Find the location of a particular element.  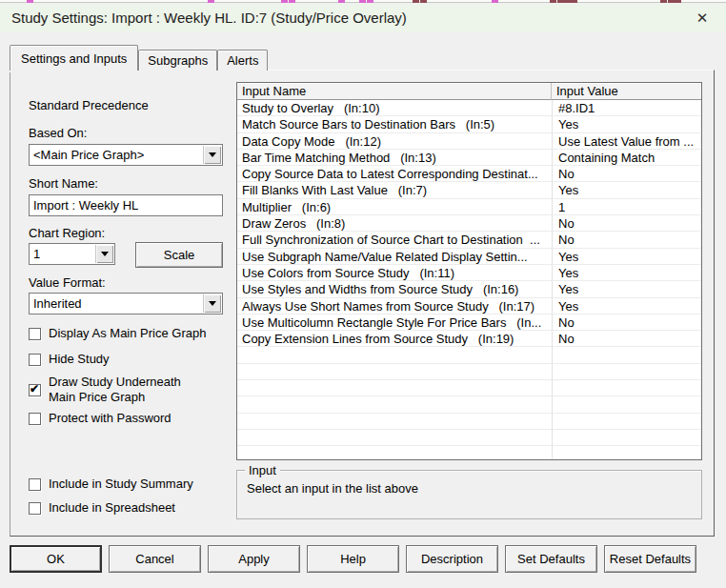

tab-label: Settings and Inputs is located at coordinates (74, 59).